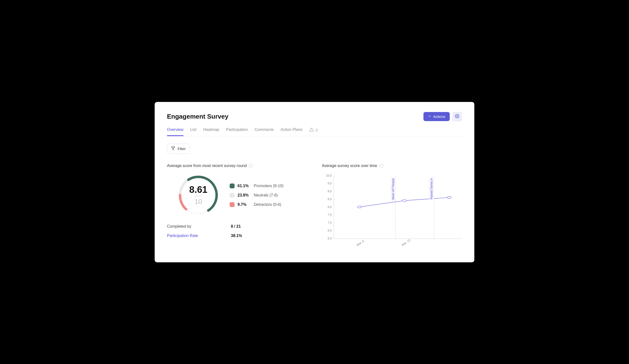  What do you see at coordinates (264, 132) in the screenshot?
I see `tab-comments: Comments` at bounding box center [264, 132].